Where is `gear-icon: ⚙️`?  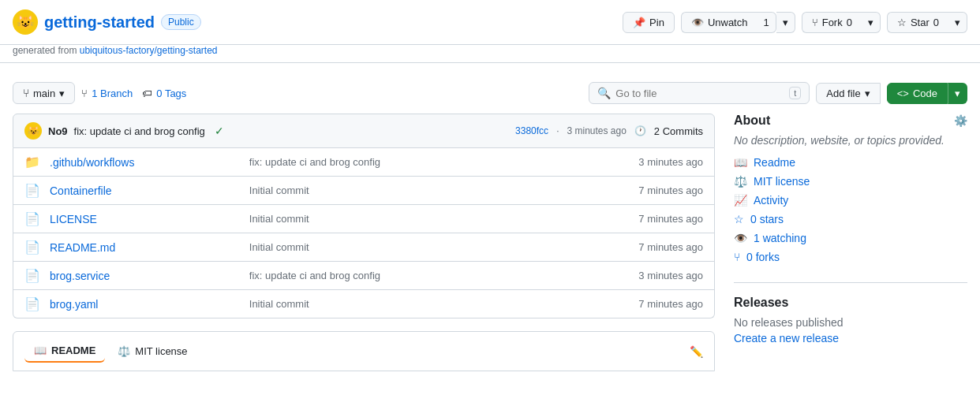
gear-icon: ⚙️ is located at coordinates (961, 121).